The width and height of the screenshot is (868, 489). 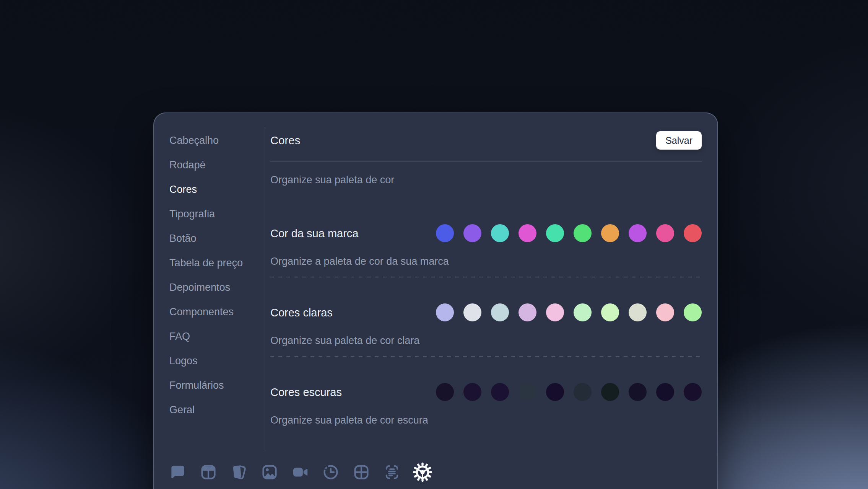 What do you see at coordinates (486, 140) in the screenshot?
I see `page-title: Cores` at bounding box center [486, 140].